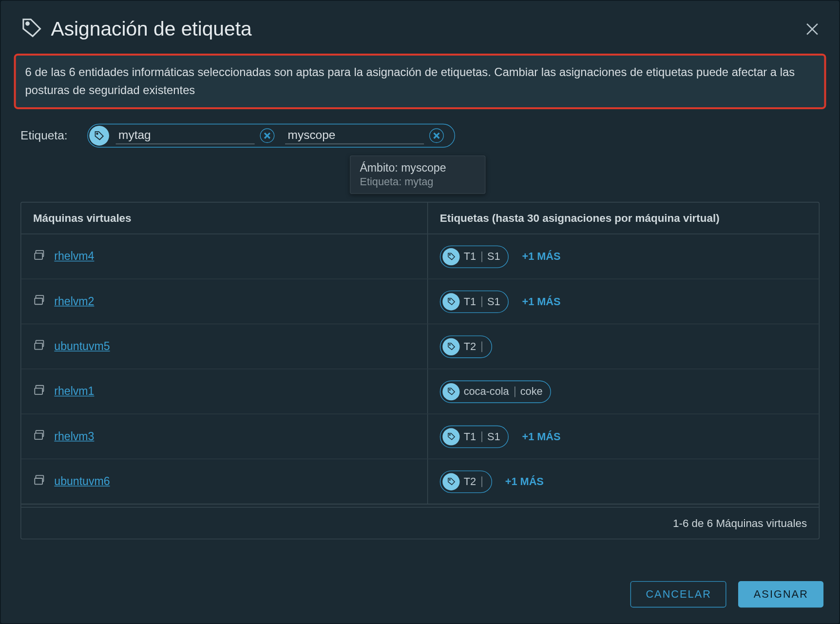 This screenshot has height=624, width=840. Describe the element at coordinates (224, 218) in the screenshot. I see `header-vm: Máquinas virtuales` at that location.